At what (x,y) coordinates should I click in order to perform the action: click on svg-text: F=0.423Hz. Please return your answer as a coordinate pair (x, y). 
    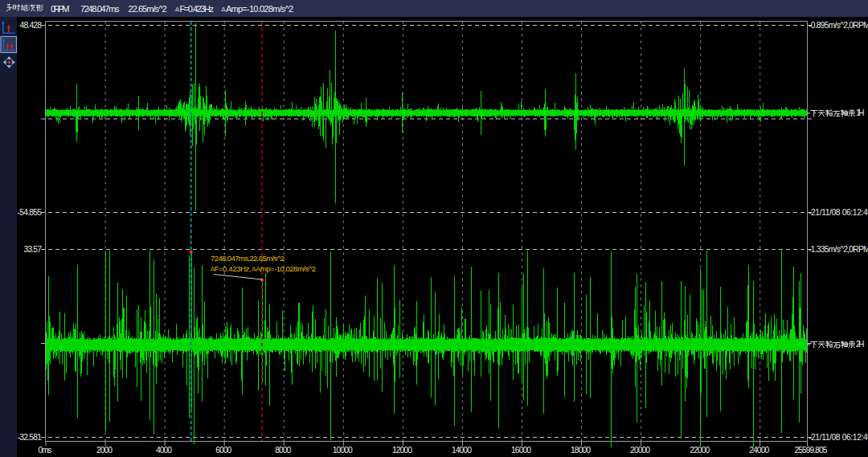
    Looking at the image, I should click on (198, 9).